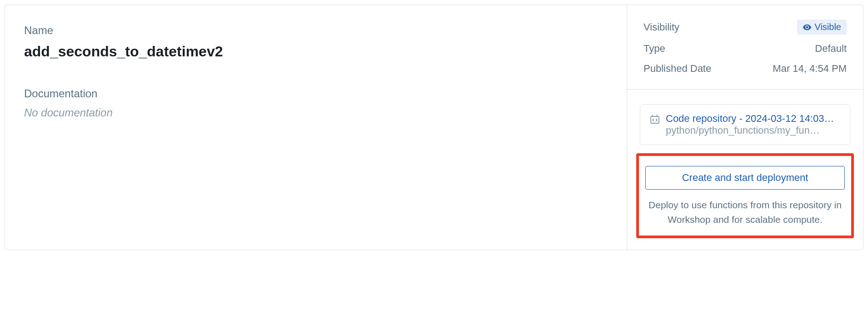 The image size is (868, 311). I want to click on visibility-value: Visible, so click(828, 27).